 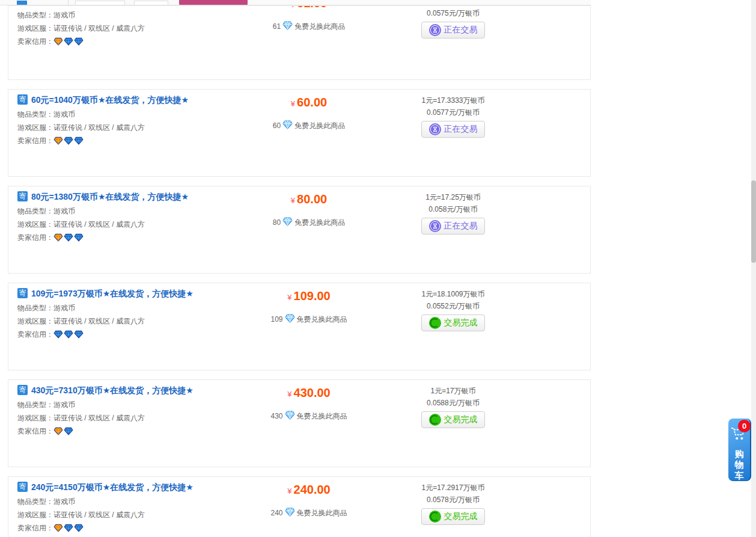 I want to click on price: ¥430.00, so click(x=309, y=393).